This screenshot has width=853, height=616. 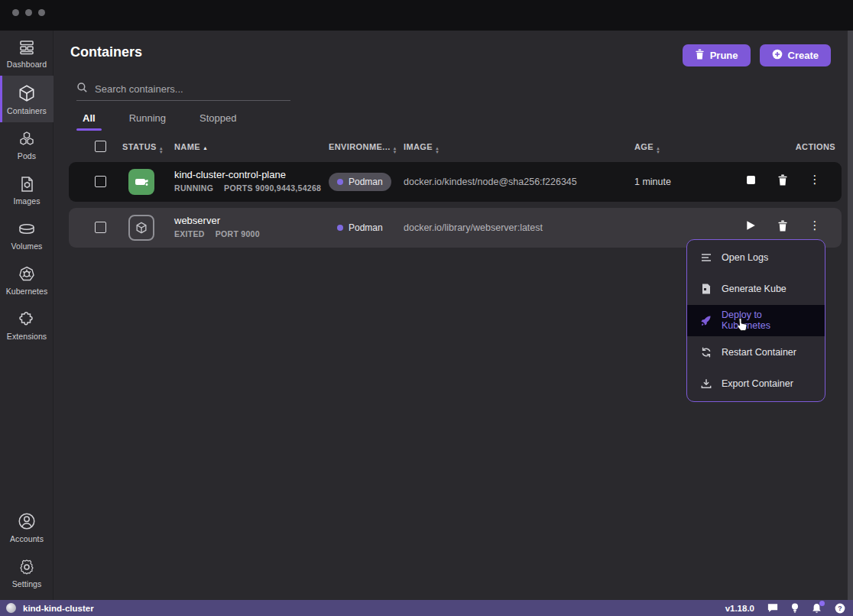 What do you see at coordinates (248, 174) in the screenshot?
I see `container-name: kind-cluster-control-plane` at bounding box center [248, 174].